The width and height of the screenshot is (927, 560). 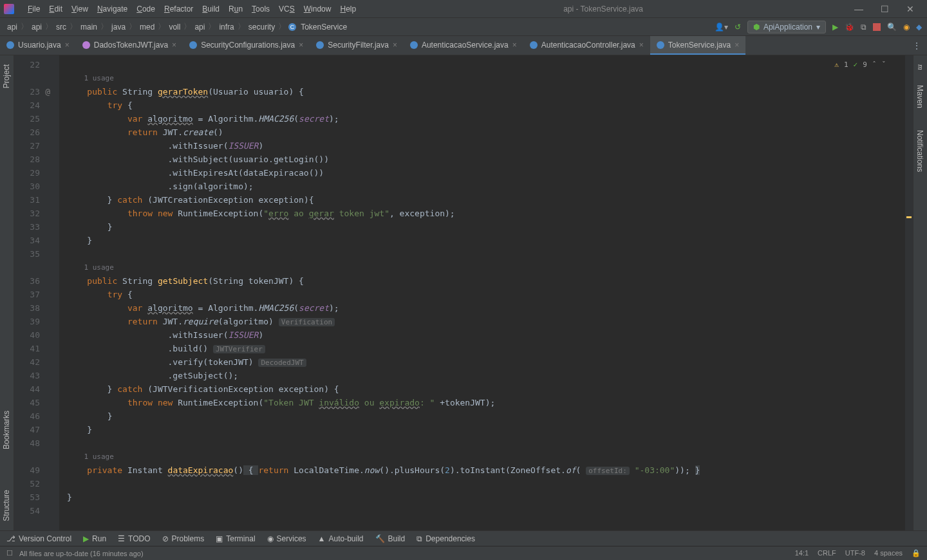 I want to click on user-icon: 👤▾, so click(x=721, y=27).